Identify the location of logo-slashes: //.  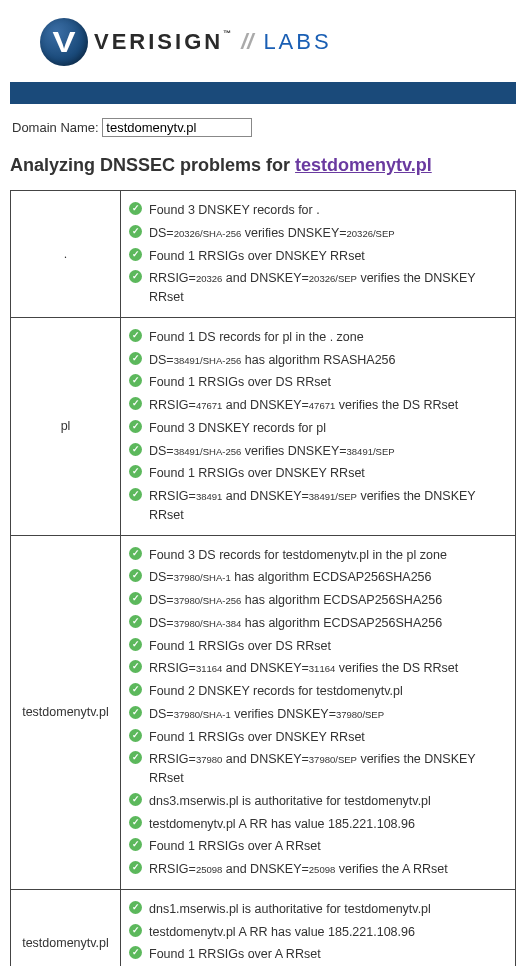
(247, 42).